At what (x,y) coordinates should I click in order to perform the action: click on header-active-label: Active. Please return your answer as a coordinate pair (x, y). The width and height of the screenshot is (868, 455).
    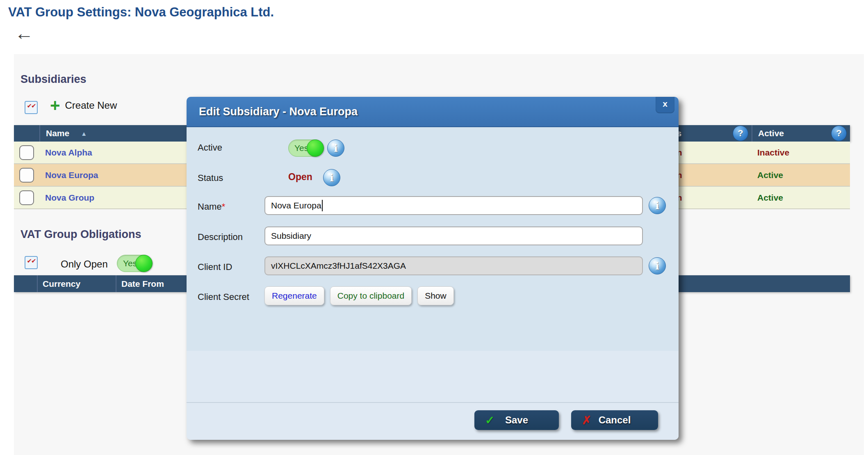
    Looking at the image, I should click on (771, 133).